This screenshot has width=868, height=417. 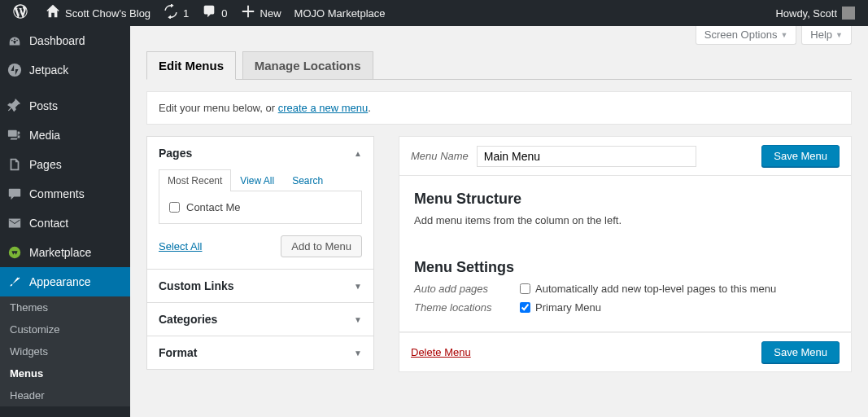 I want to click on menu-footer-row: Delete Menu Save Menu, so click(x=625, y=352).